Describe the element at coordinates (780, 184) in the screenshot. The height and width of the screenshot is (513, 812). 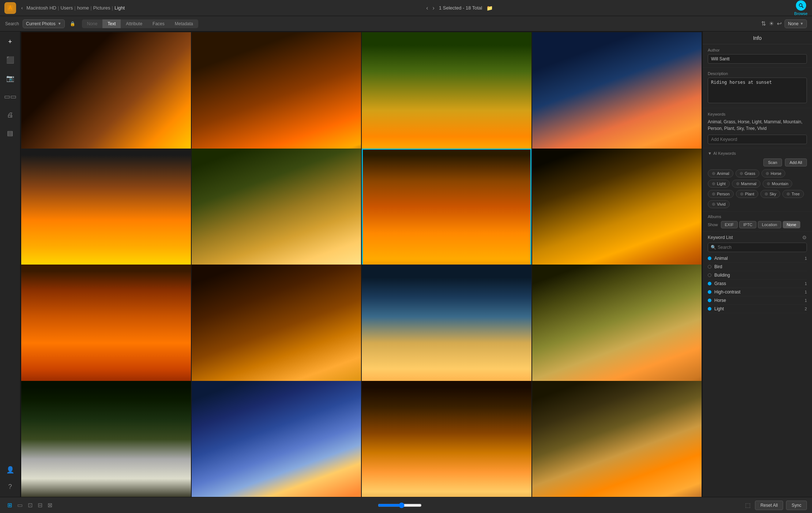
I see `ai-kw-mountain-label: Mountain` at that location.